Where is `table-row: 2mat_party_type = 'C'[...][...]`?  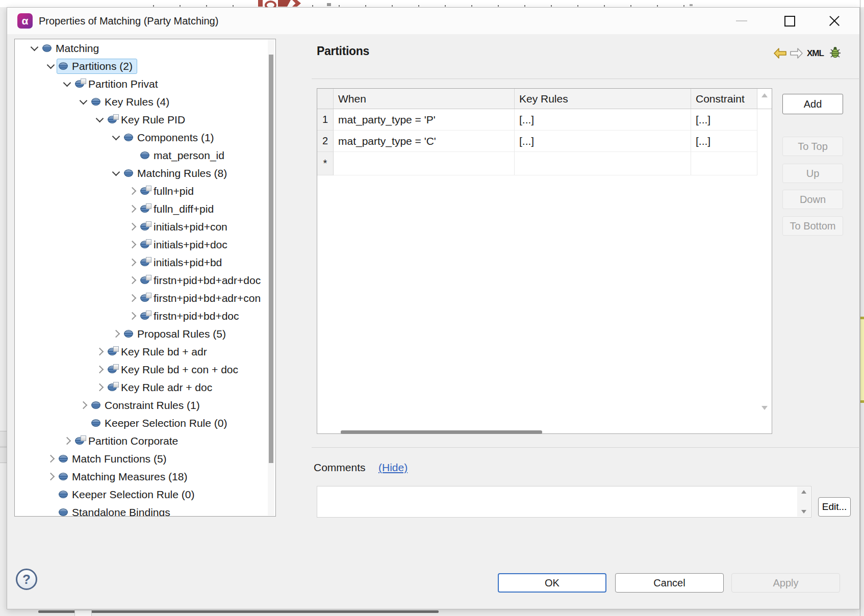
table-row: 2mat_party_type = 'C'[...][...] is located at coordinates (545, 141).